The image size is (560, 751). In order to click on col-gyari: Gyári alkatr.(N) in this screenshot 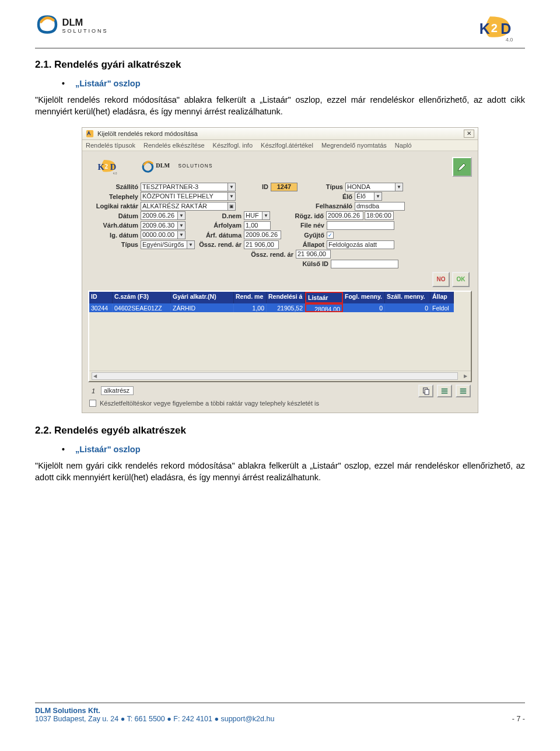, I will do `click(202, 298)`.